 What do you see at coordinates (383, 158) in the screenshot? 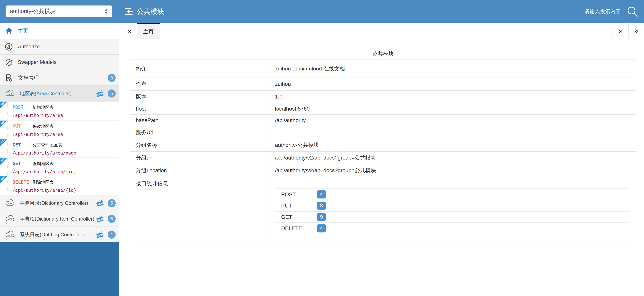
I see `table-row: 分组url /api/authority/v2/api-docs?group=公…` at bounding box center [383, 158].